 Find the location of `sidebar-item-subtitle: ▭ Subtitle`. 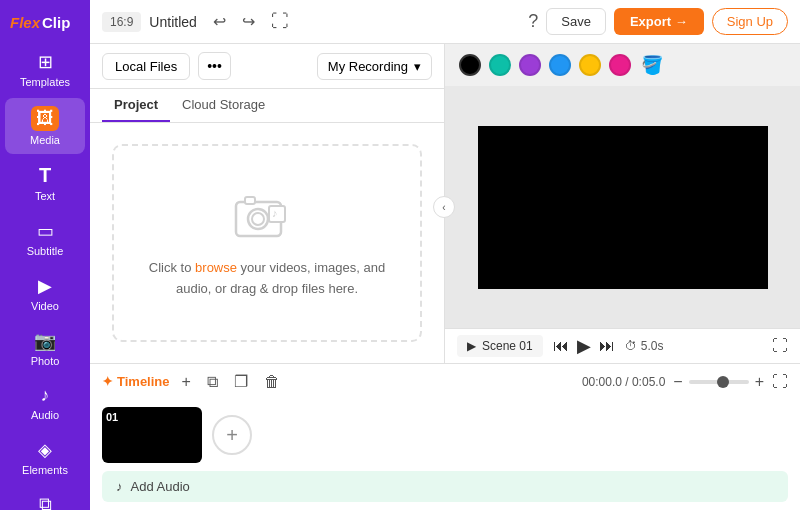

sidebar-item-subtitle: ▭ Subtitle is located at coordinates (45, 238).